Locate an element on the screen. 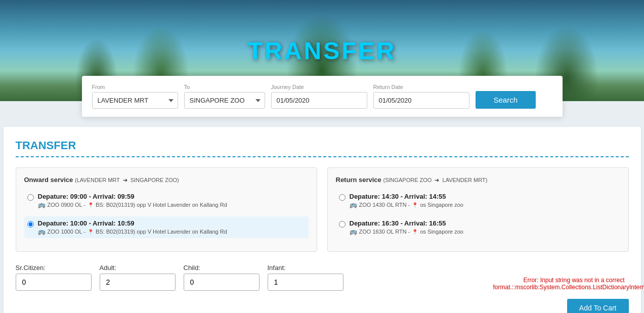 Image resolution: width=644 pixels, height=313 pixels. infant-input is located at coordinates (306, 282).